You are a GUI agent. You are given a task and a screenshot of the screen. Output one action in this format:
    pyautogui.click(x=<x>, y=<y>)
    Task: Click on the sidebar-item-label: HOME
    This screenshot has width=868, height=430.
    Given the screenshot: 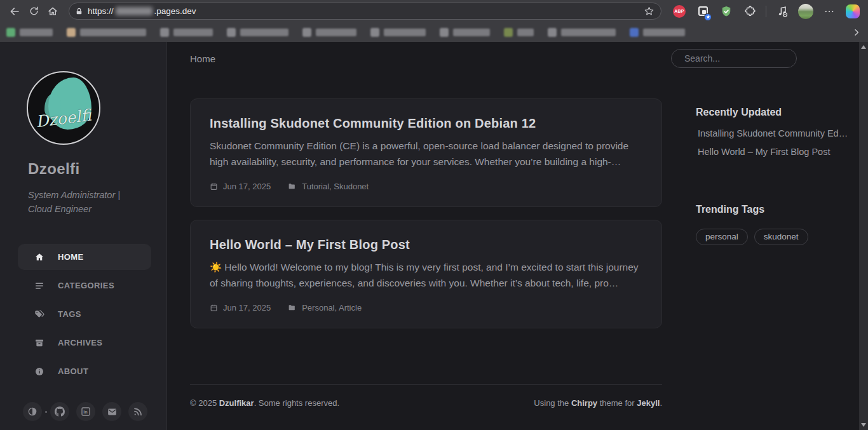 What is the action you would take?
    pyautogui.click(x=71, y=257)
    